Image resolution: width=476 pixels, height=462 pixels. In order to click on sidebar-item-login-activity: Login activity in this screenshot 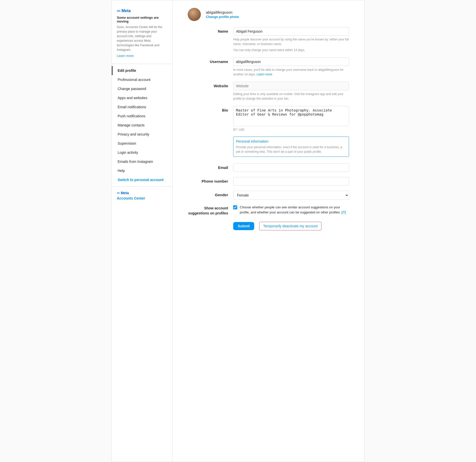, I will do `click(142, 152)`.